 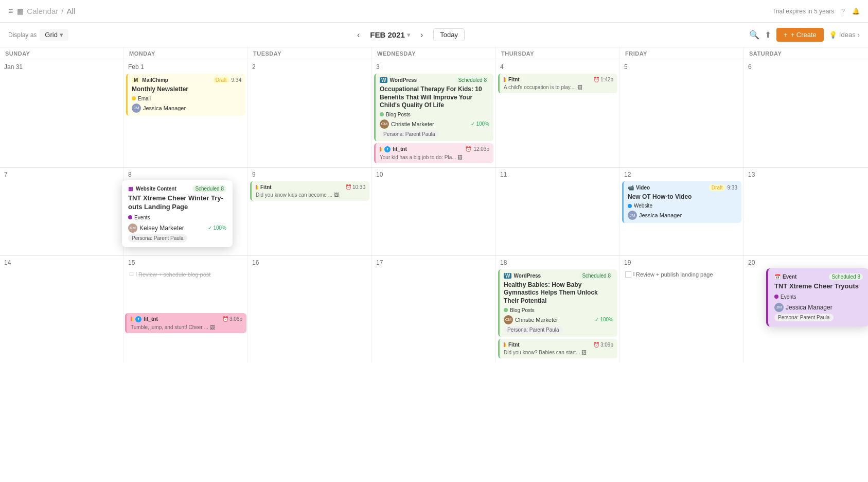 I want to click on card-brand: W WordPress, so click(x=398, y=80).